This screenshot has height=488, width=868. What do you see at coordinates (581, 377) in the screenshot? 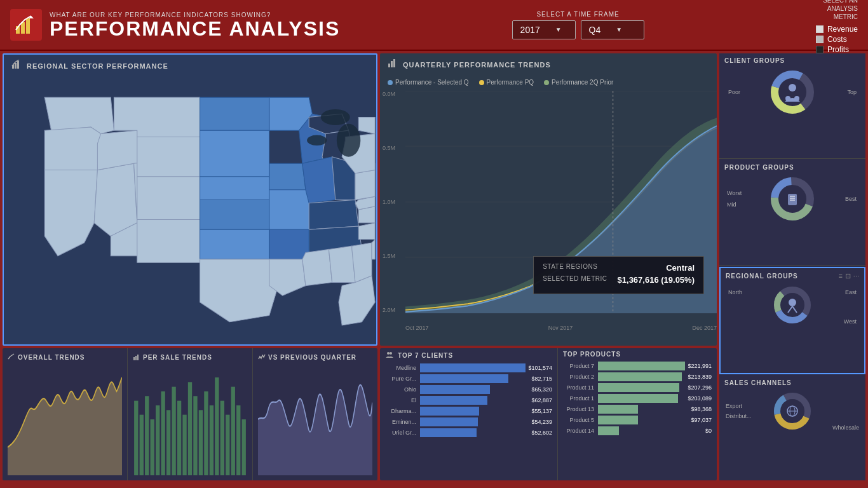
I see `product-name: Product 2` at bounding box center [581, 377].